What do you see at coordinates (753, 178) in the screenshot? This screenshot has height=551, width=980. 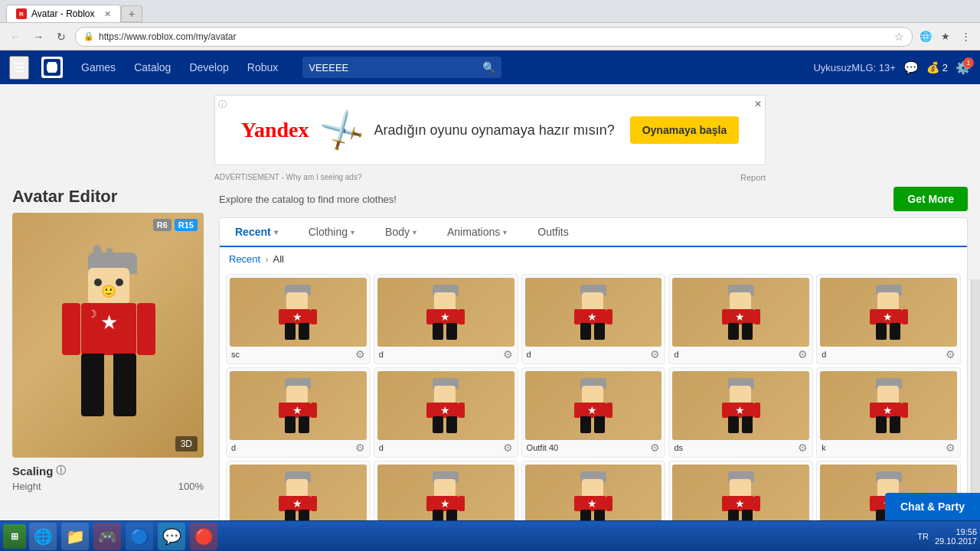 I see `ad-report-link: Report` at bounding box center [753, 178].